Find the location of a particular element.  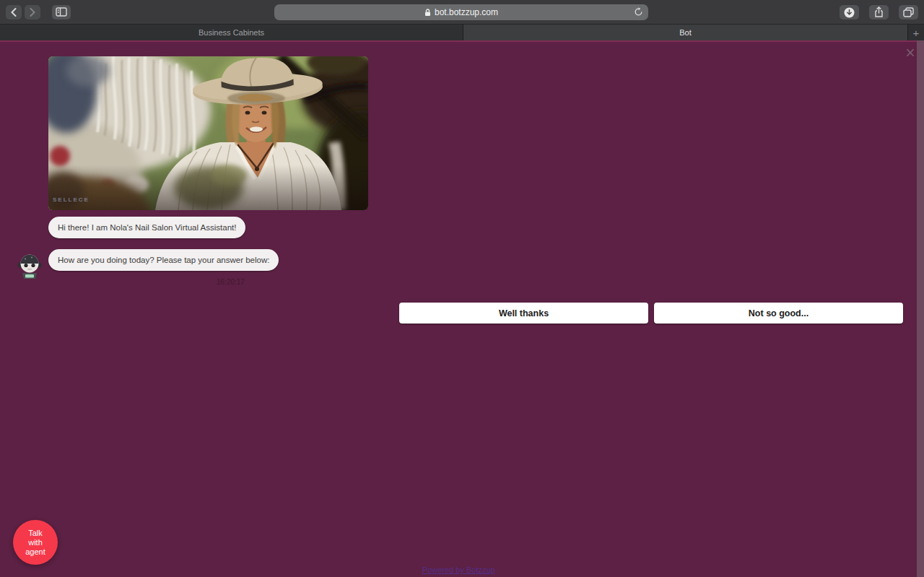

chat-message-text: Hi there! I am Nola's Nail Salon Virtual… is located at coordinates (147, 227).